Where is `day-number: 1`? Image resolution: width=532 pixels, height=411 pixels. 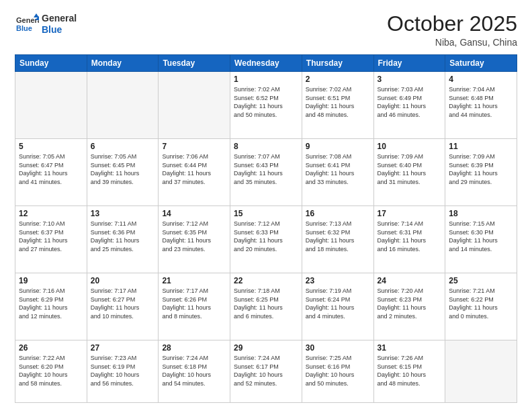 day-number: 1 is located at coordinates (266, 79).